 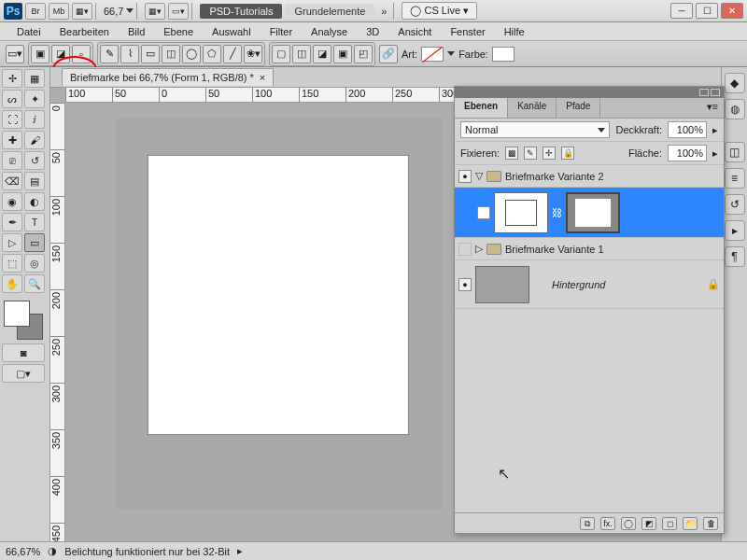 I want to click on gradient-tool: ▤, so click(x=35, y=181).